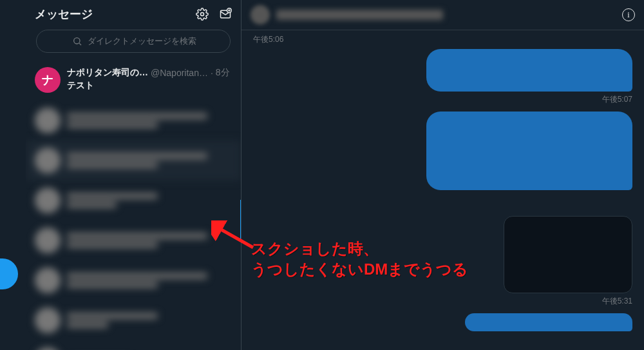 The image size is (644, 350). What do you see at coordinates (133, 41) in the screenshot?
I see `search-input: ダイレクトメッセージを検索` at bounding box center [133, 41].